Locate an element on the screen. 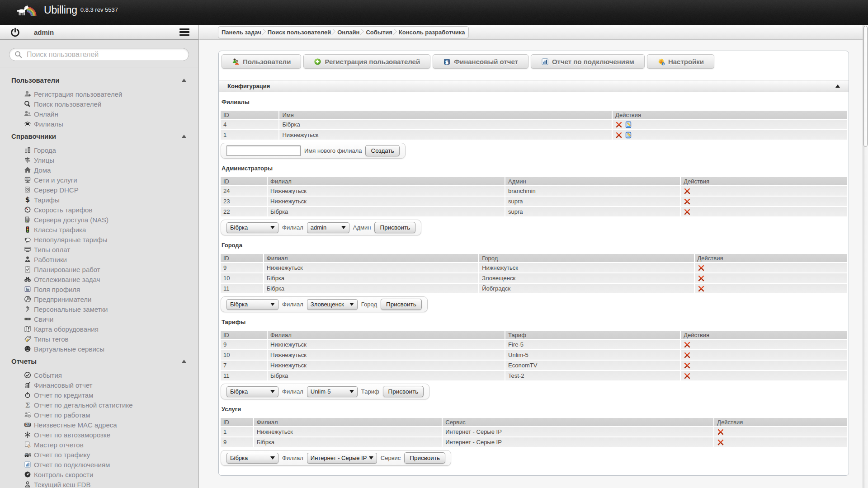  form-select: Unlim-5 is located at coordinates (332, 392).